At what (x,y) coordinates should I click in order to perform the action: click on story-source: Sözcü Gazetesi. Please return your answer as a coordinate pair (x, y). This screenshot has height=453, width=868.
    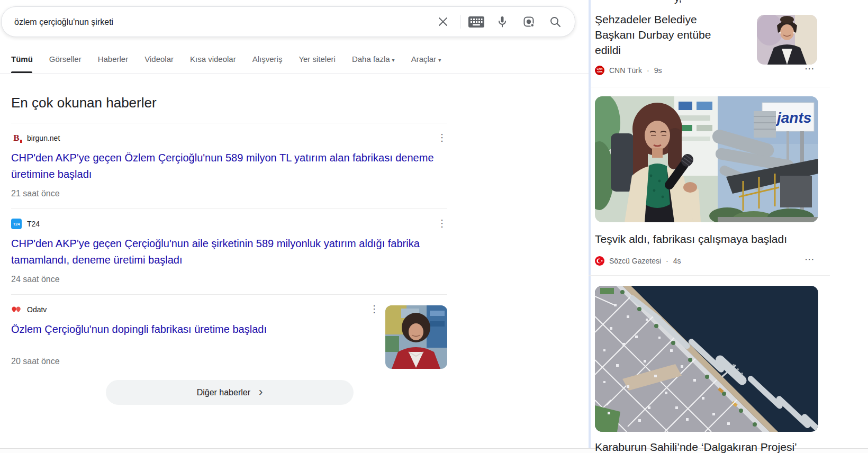
    Looking at the image, I should click on (635, 261).